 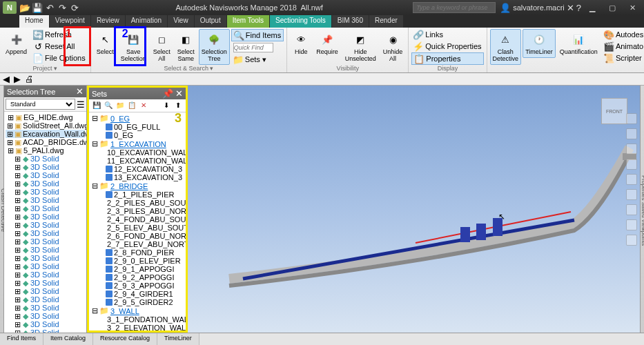 What do you see at coordinates (40, 104) in the screenshot?
I see `selection-tree-mode: Standard` at bounding box center [40, 104].